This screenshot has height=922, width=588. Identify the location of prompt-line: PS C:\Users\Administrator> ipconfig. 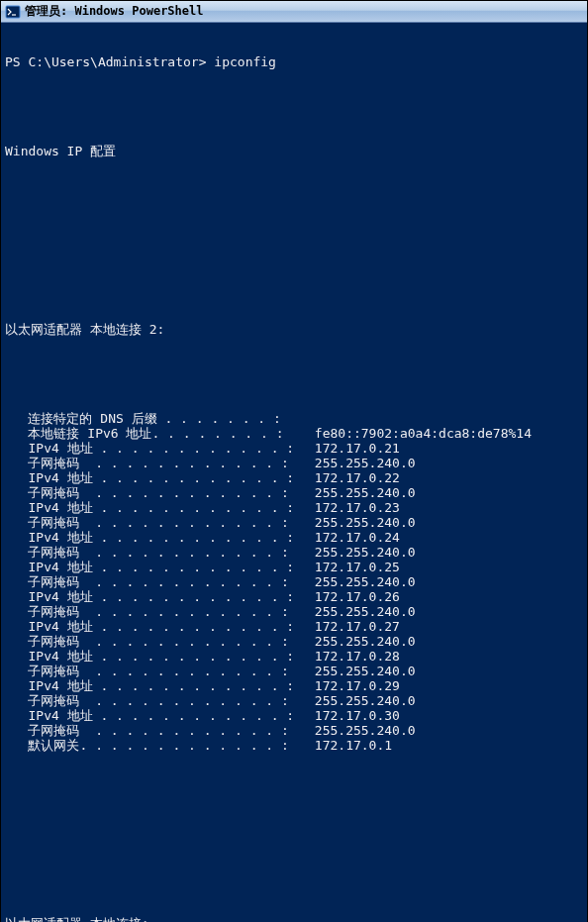
(294, 61).